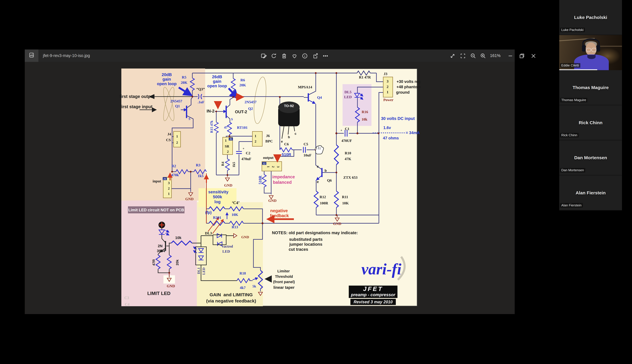 Image resolution: width=632 pixels, height=364 pixels. I want to click on participant-video: Eddie Ciletti, so click(590, 53).